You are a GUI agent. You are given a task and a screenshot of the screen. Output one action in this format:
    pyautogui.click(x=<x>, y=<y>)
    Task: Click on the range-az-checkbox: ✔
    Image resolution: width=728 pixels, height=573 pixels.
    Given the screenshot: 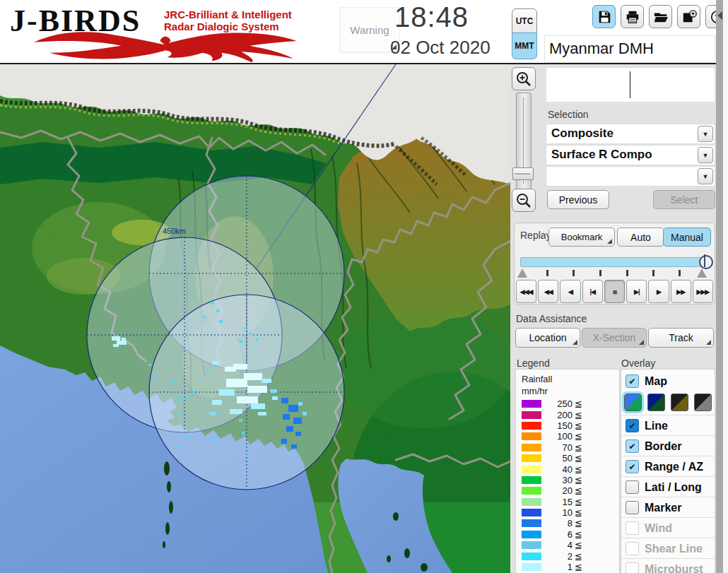 What is the action you would take?
    pyautogui.click(x=632, y=466)
    